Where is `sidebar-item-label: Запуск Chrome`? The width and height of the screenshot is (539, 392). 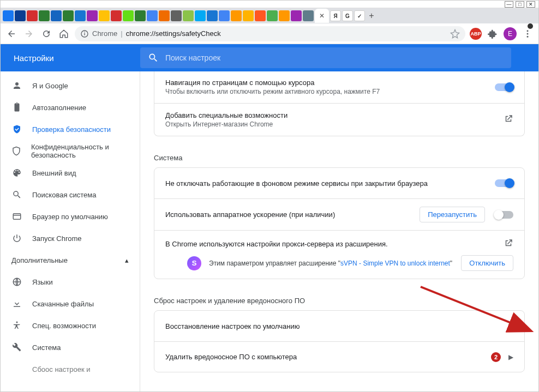
sidebar-item-label: Запуск Chrome is located at coordinates (57, 239).